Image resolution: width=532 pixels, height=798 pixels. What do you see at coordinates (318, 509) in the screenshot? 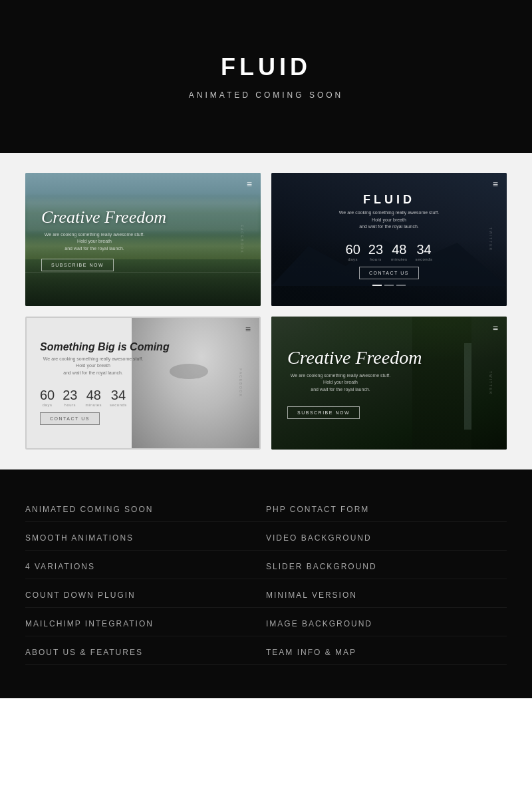
I see `feature-text-right-1: PHP CONTACT FORM` at bounding box center [318, 509].